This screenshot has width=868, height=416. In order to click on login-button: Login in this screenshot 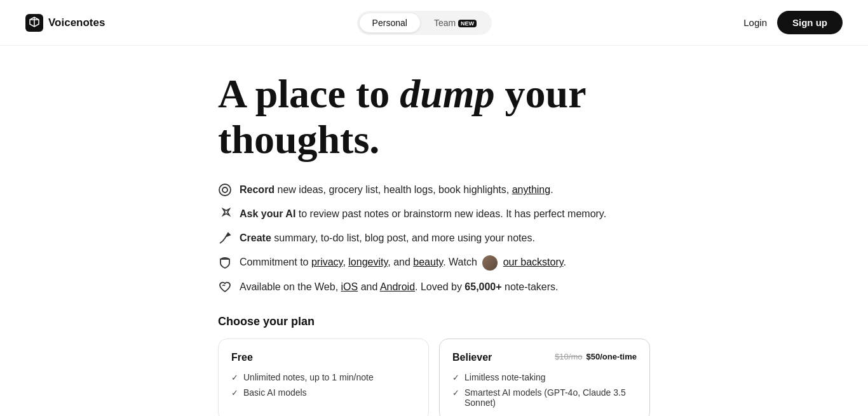, I will do `click(755, 23)`.